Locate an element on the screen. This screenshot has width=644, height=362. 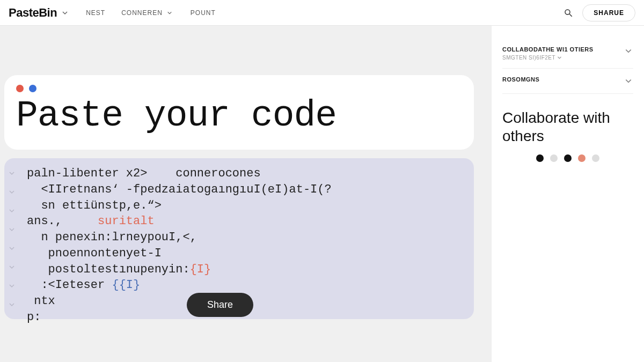
sidebar-section-rosomgns: ROSOMGNS is located at coordinates (568, 82).